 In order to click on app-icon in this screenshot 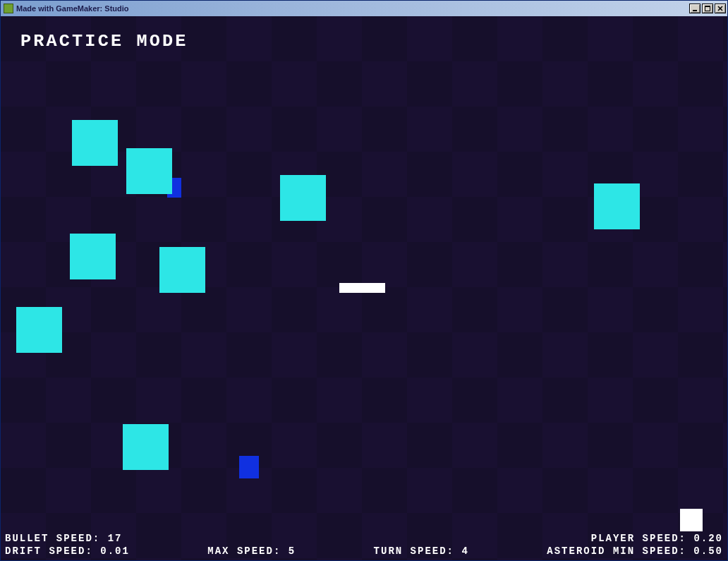, I will do `click(8, 8)`.